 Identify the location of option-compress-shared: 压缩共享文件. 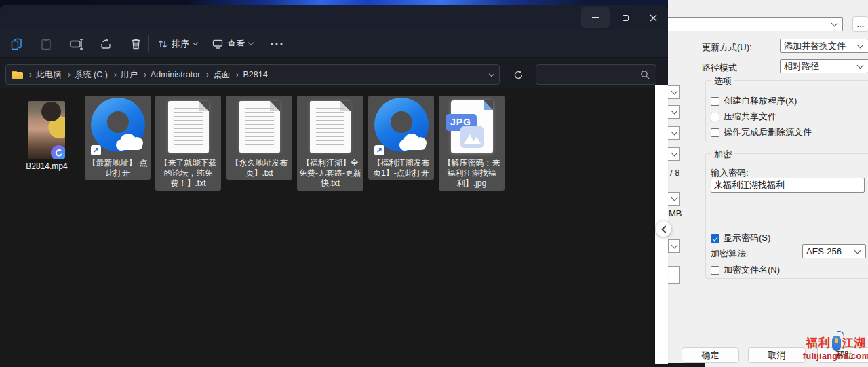
(743, 117).